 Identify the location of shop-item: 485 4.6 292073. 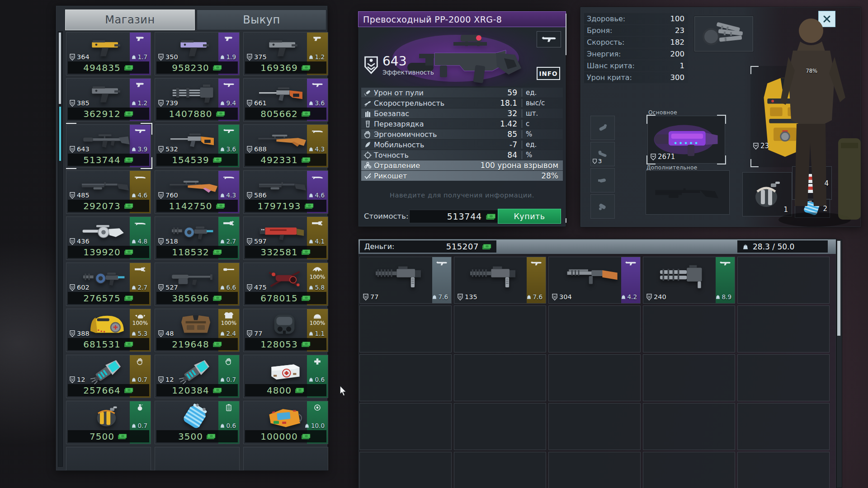
(108, 192).